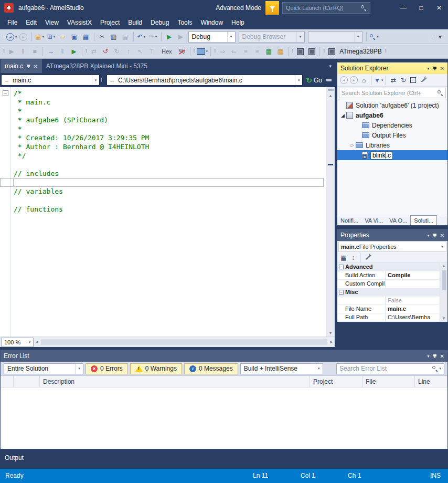 This screenshot has width=448, height=483. Describe the element at coordinates (398, 220) in the screenshot. I see `tool-window-tab-va-o: VA O...` at that location.